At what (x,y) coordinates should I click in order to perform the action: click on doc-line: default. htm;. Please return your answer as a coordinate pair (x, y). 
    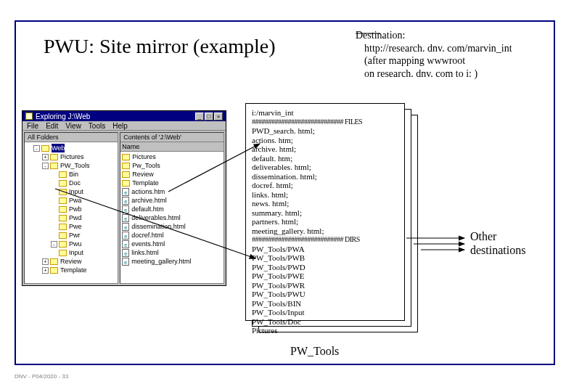
    Looking at the image, I should click on (325, 158).